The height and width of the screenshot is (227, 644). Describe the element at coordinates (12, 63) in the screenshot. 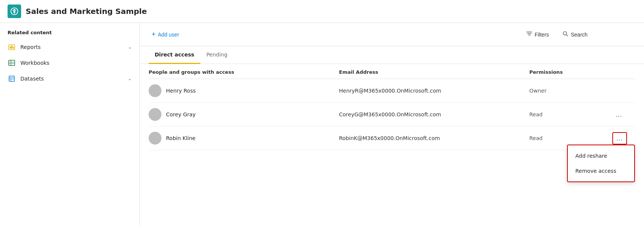

I see `workbook-icon` at that location.